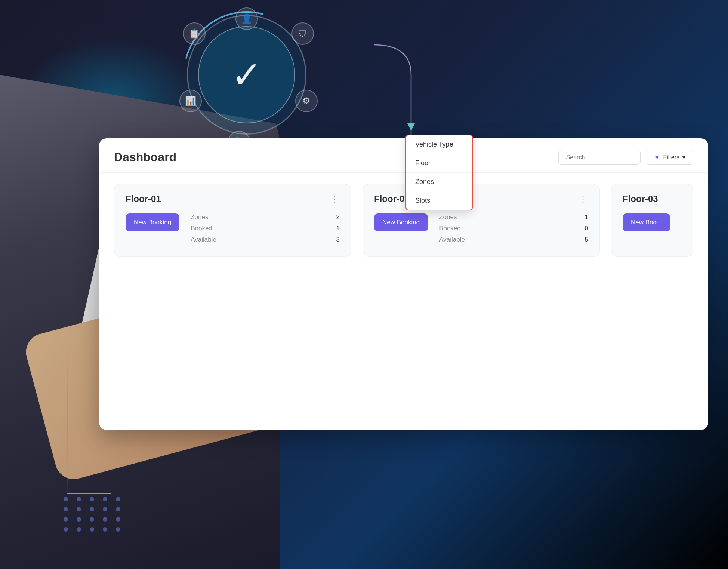  What do you see at coordinates (335, 199) in the screenshot?
I see `floor-01-menu-dots: ⋮` at bounding box center [335, 199].